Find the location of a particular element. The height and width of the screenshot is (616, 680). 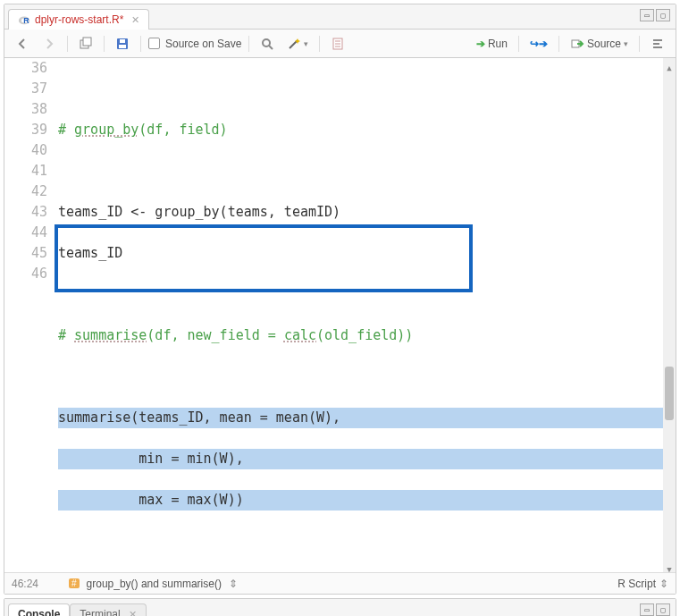

rerun-icon: ↪➔ is located at coordinates (539, 44).